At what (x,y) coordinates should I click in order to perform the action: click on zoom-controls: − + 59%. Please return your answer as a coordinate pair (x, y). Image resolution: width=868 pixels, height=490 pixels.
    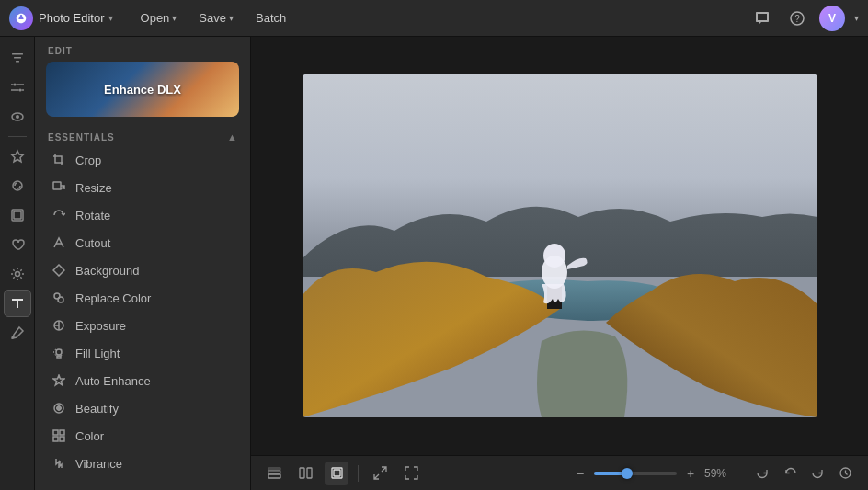
    Looking at the image, I should click on (654, 473).